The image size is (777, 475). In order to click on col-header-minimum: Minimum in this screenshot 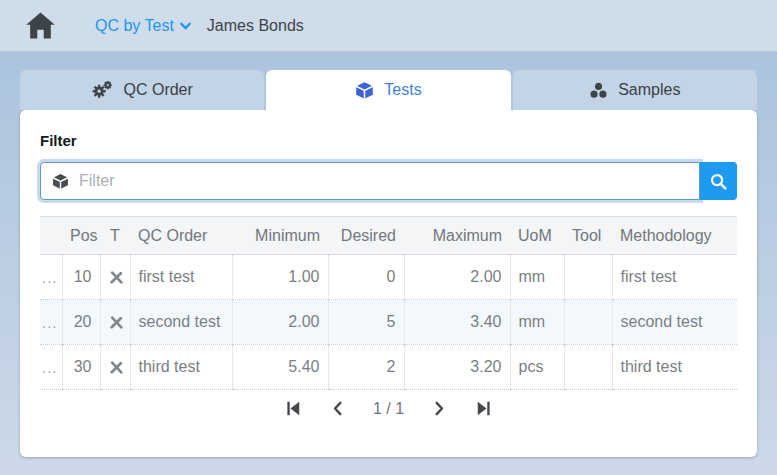, I will do `click(280, 236)`.